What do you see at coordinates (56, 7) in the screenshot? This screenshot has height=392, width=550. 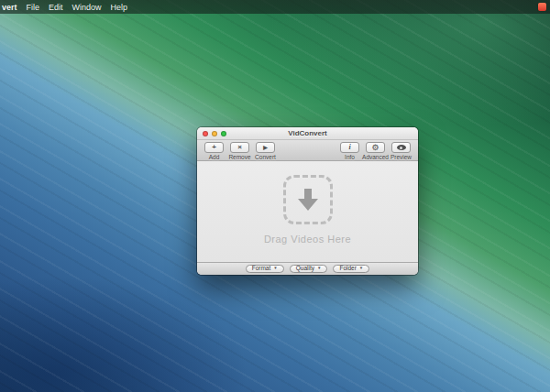 I see `menu-edit: Edit` at bounding box center [56, 7].